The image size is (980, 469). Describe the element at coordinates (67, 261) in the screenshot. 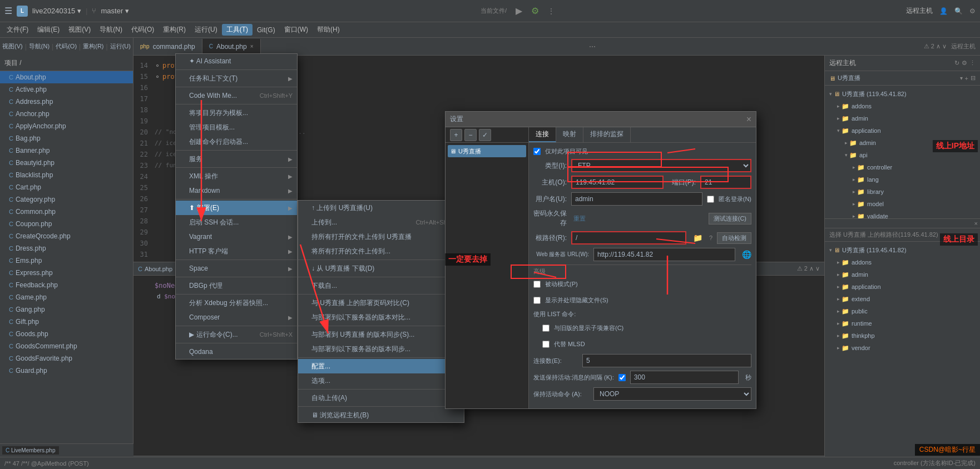

I see `sidebar-item-ems: CEms.php` at that location.